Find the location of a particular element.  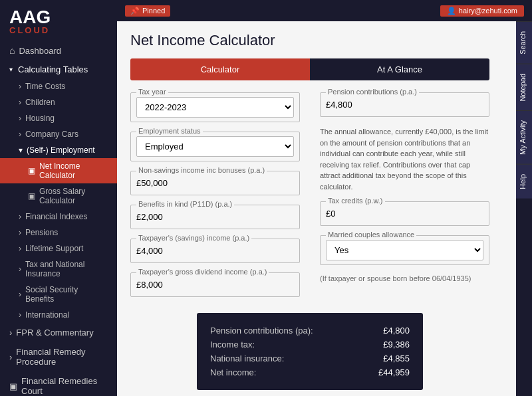

sidebar-item-financial-indexes: › Financial Indexes is located at coordinates (59, 217).